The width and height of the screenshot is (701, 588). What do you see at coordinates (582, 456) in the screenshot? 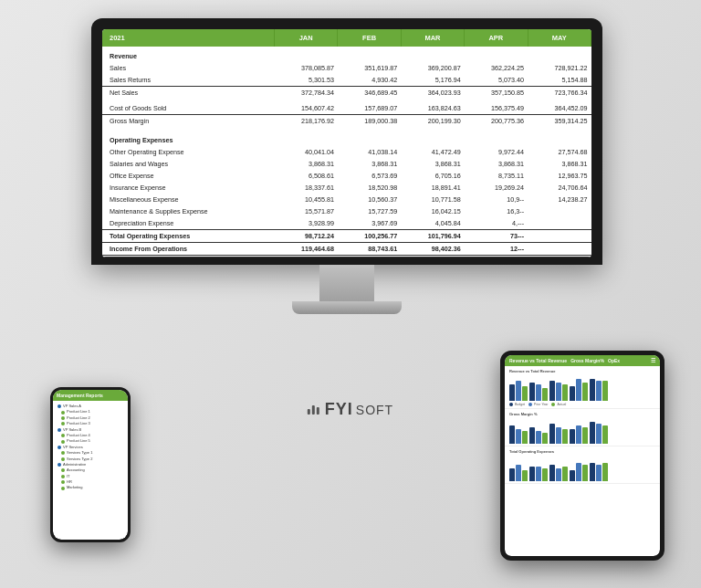
I see `tablet: Revenue vs Total Revenue Gross Margin% O…` at bounding box center [582, 456].